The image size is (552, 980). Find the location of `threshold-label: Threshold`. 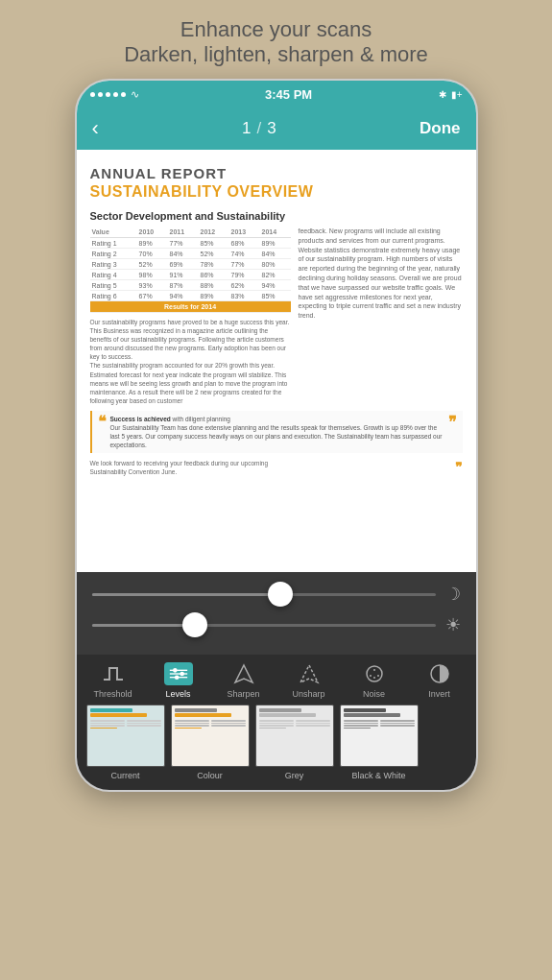

threshold-label: Threshold is located at coordinates (112, 694).